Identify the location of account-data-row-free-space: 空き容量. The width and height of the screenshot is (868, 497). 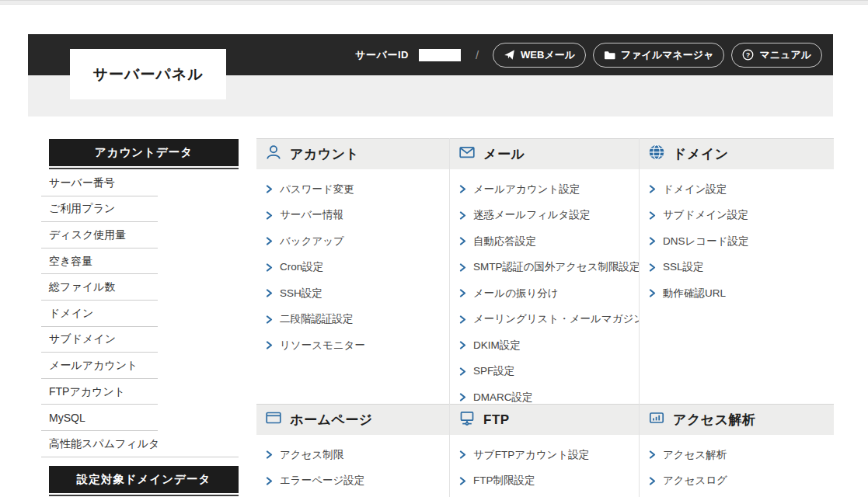
(144, 262).